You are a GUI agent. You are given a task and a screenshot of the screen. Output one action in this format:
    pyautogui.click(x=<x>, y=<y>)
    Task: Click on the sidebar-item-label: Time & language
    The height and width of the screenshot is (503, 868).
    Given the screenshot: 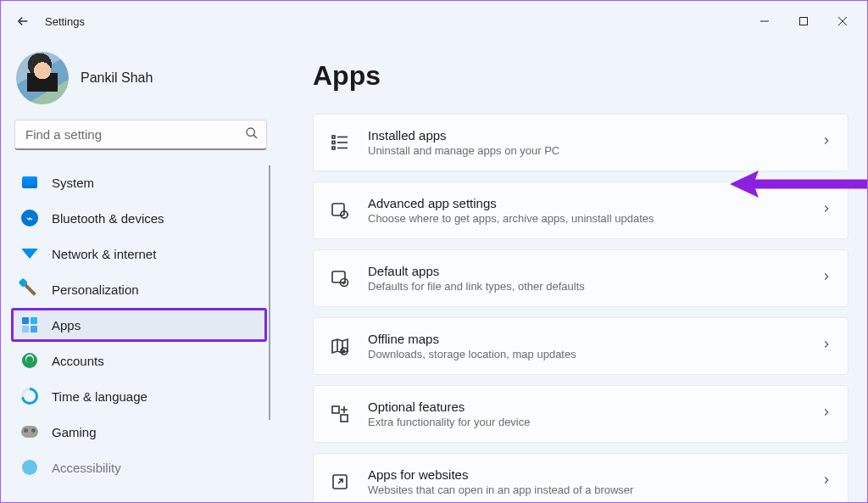 What is the action you would take?
    pyautogui.click(x=100, y=397)
    